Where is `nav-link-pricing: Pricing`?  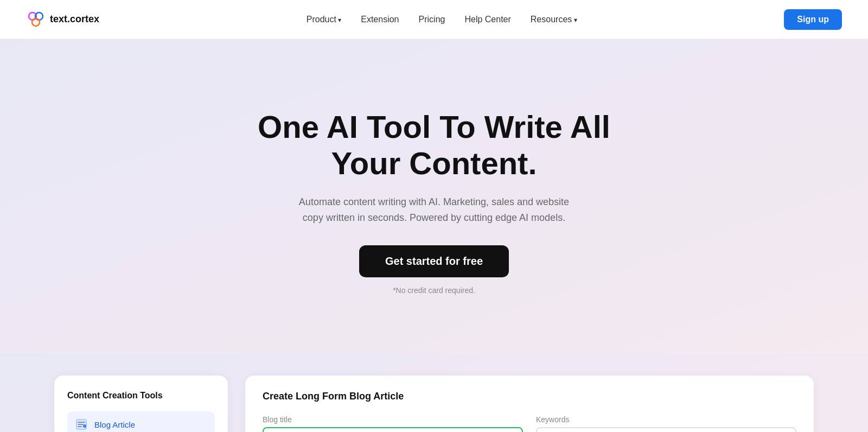
nav-link-pricing: Pricing is located at coordinates (432, 20).